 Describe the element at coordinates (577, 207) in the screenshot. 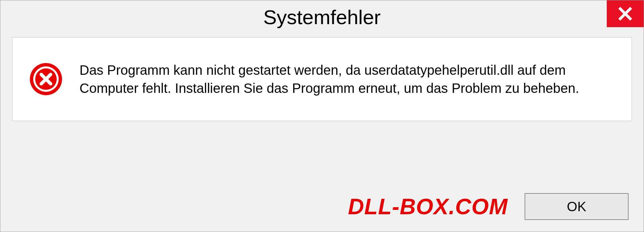

I see `ok-button: OK` at that location.